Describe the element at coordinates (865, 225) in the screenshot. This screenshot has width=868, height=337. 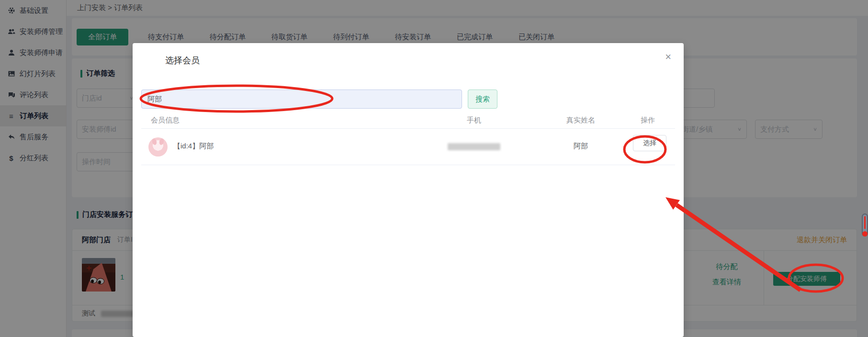
I see `thermometer-indicator` at that location.